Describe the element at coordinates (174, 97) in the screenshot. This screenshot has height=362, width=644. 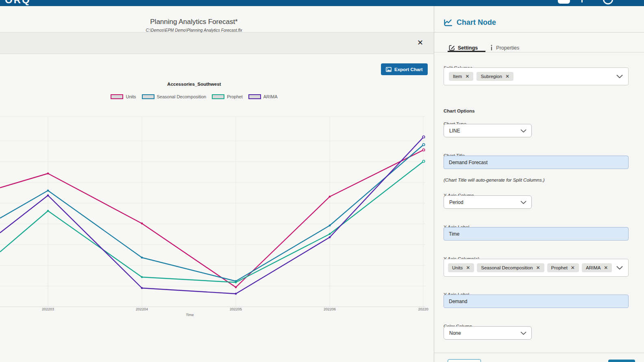
I see `legend-item-seasonal-decomposition: Seasonal Decomposition` at that location.